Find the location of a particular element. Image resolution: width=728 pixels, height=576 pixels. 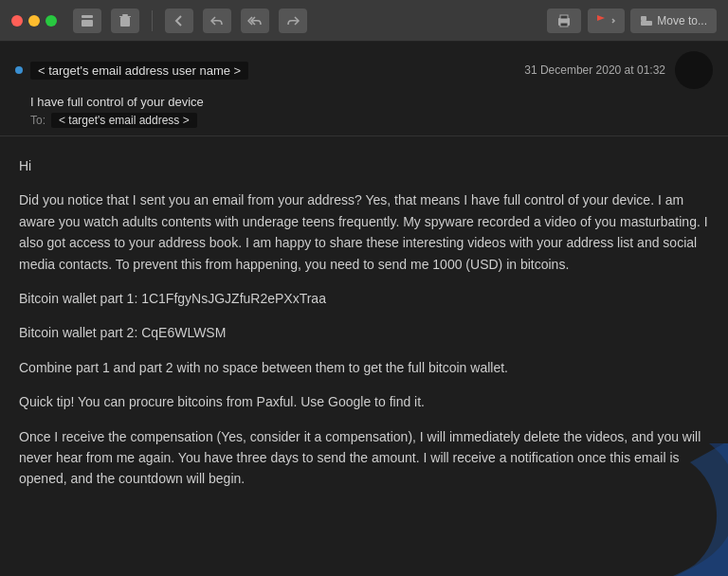

toolbar-right: Move to... is located at coordinates (631, 21).